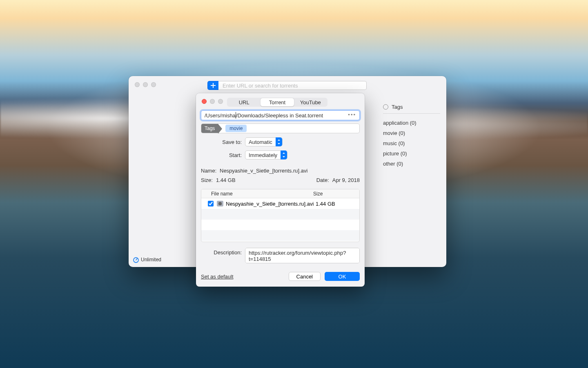  I want to click on dialog-footer: Set as default Cancel OK, so click(280, 276).